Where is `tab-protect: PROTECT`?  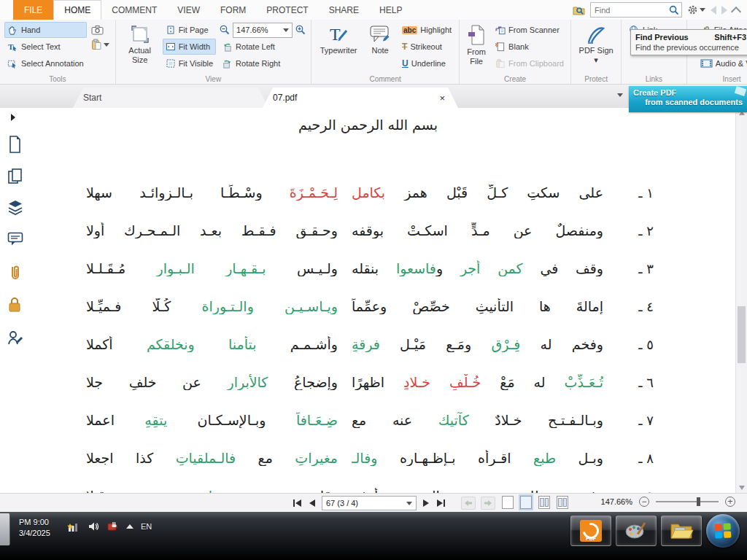
tab-protect: PROTECT is located at coordinates (287, 10).